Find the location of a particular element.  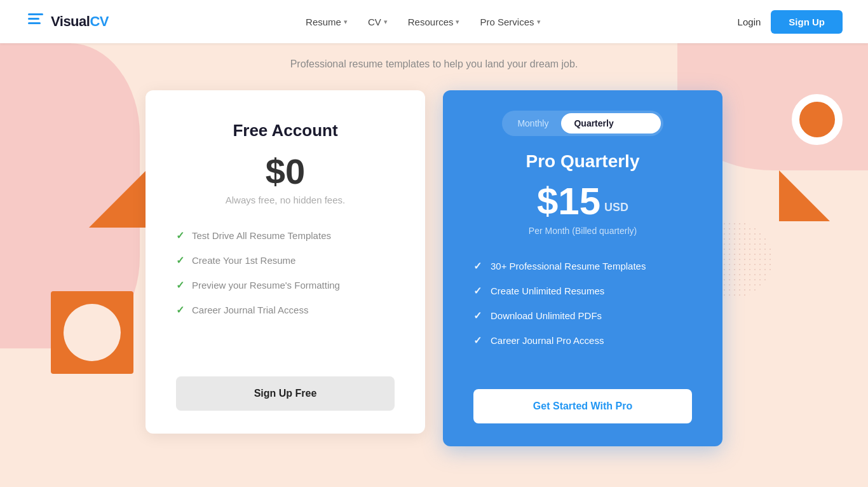

bg-shape-right-triangle is located at coordinates (804, 196).